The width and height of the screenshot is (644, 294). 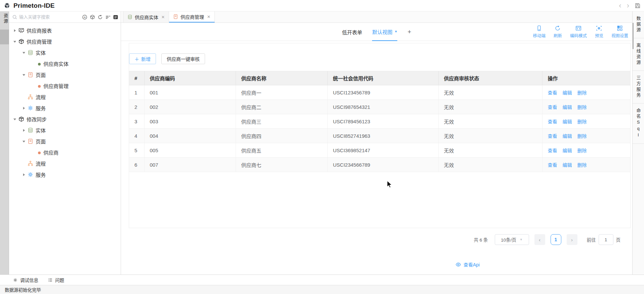 What do you see at coordinates (49, 17) in the screenshot?
I see `search-input` at bounding box center [49, 17].